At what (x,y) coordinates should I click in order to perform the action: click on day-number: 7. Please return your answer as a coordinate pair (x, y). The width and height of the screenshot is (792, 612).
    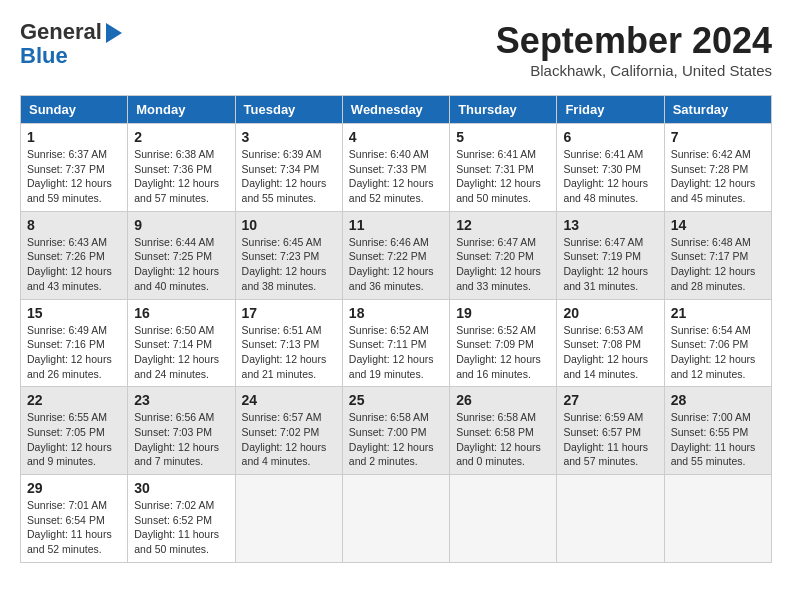
    Looking at the image, I should click on (718, 137).